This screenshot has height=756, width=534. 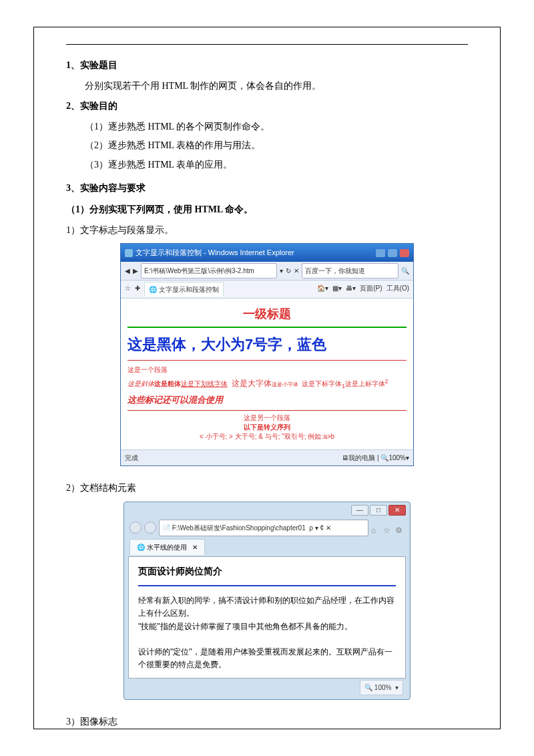 I want to click on w7-tab-text: 水平线的使用, so click(x=167, y=548).